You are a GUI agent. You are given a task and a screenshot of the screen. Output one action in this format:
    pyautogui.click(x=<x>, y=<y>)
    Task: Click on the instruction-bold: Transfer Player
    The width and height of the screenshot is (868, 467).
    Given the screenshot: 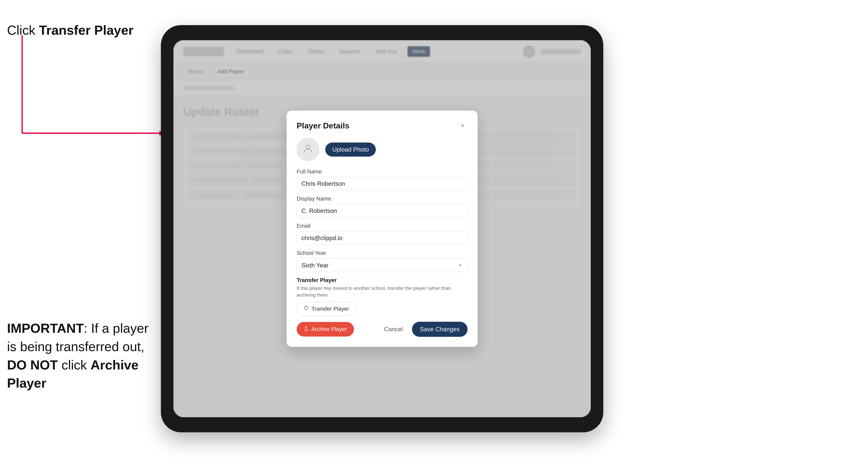 What is the action you would take?
    pyautogui.click(x=86, y=30)
    